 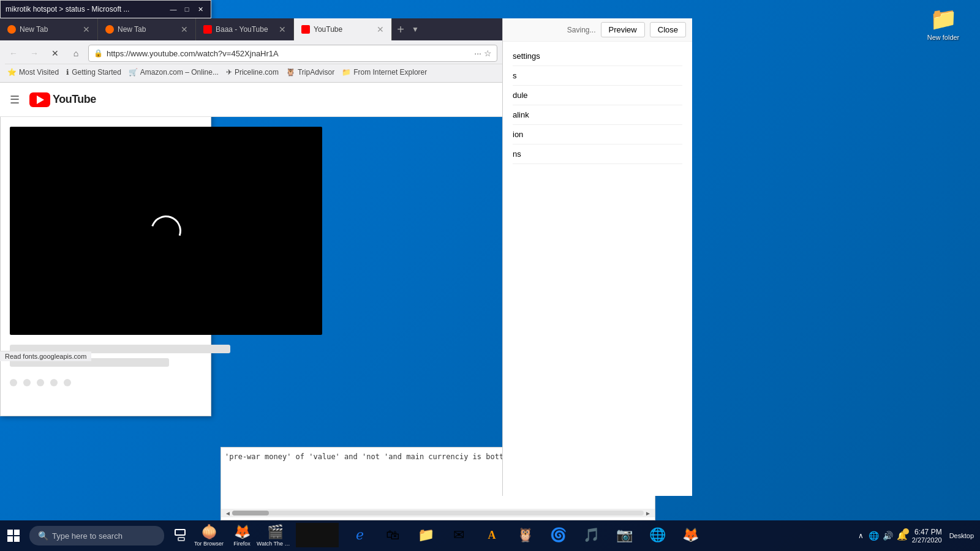 I want to click on taskbar-app-store: 🛍, so click(x=393, y=536).